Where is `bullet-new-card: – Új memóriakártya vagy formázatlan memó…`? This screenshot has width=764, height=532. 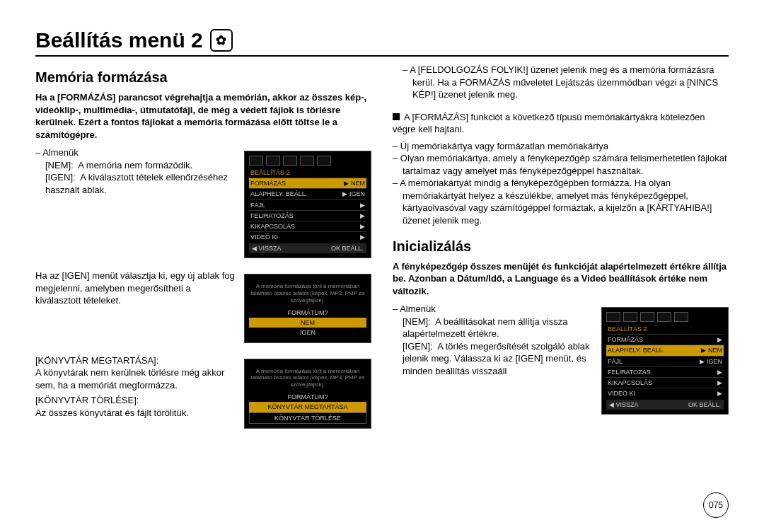 bullet-new-card: – Új memóriakártya vagy formázatlan memó… is located at coordinates (560, 146).